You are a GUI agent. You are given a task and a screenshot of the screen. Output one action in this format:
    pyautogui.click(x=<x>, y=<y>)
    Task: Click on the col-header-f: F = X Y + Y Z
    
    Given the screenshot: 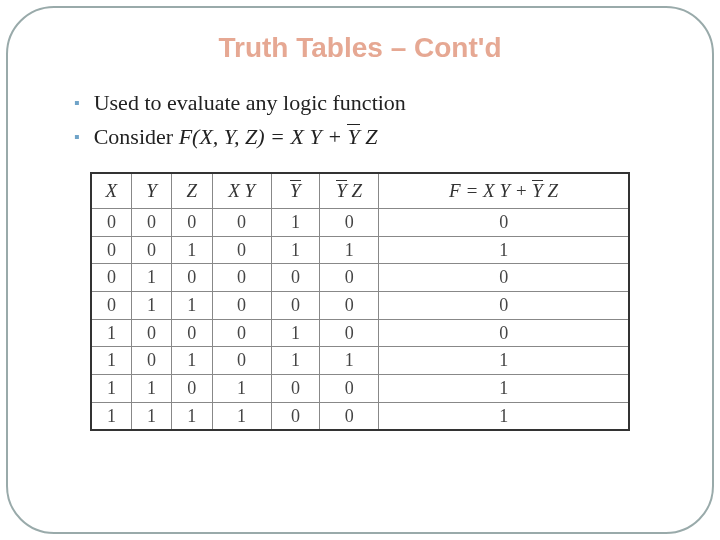 What is the action you would take?
    pyautogui.click(x=504, y=190)
    